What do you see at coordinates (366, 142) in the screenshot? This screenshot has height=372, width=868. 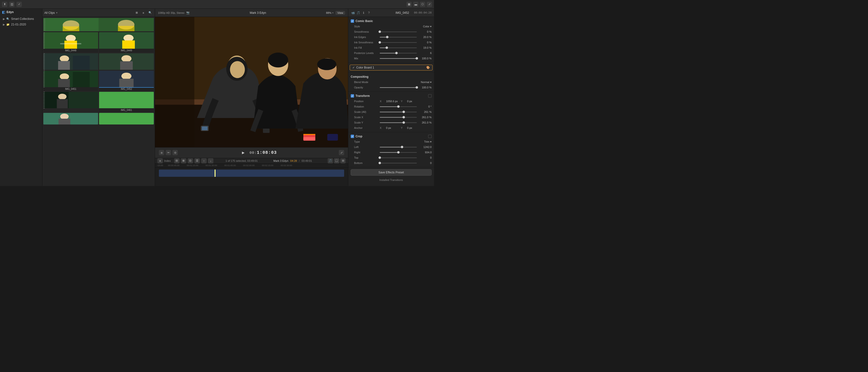 I see `crop-type-label: Type` at bounding box center [366, 142].